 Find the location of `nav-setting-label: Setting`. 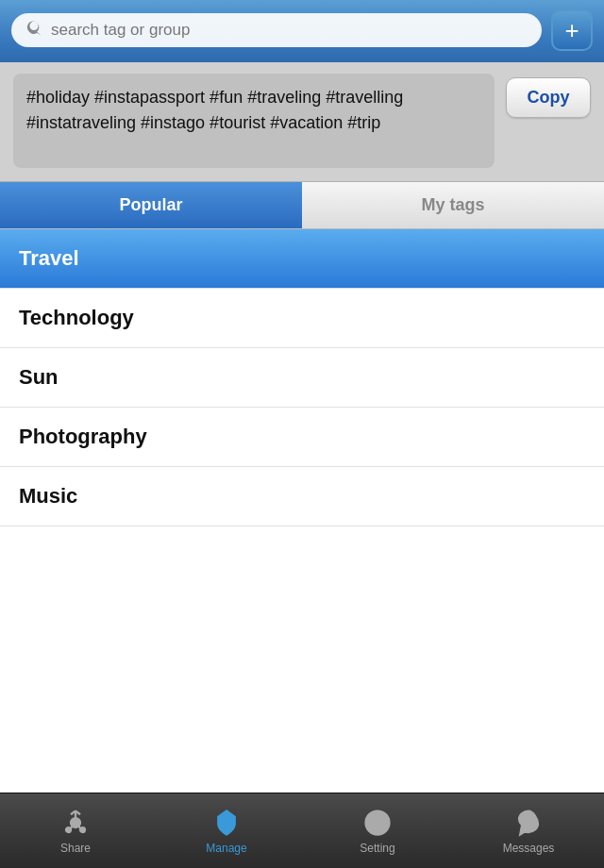

nav-setting-label: Setting is located at coordinates (378, 848).